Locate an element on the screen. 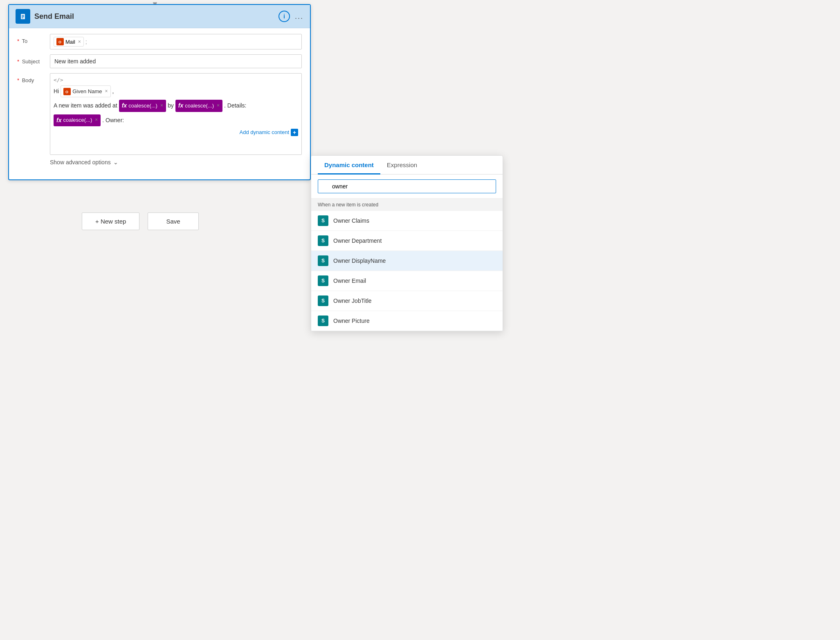  panel-tabs: Dynamic content Expression is located at coordinates (407, 165).